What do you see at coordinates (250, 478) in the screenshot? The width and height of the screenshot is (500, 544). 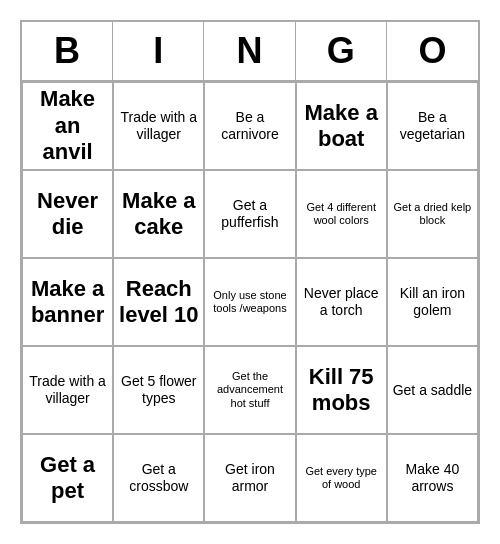 I see `bingo-cell-22: Get iron armor` at bounding box center [250, 478].